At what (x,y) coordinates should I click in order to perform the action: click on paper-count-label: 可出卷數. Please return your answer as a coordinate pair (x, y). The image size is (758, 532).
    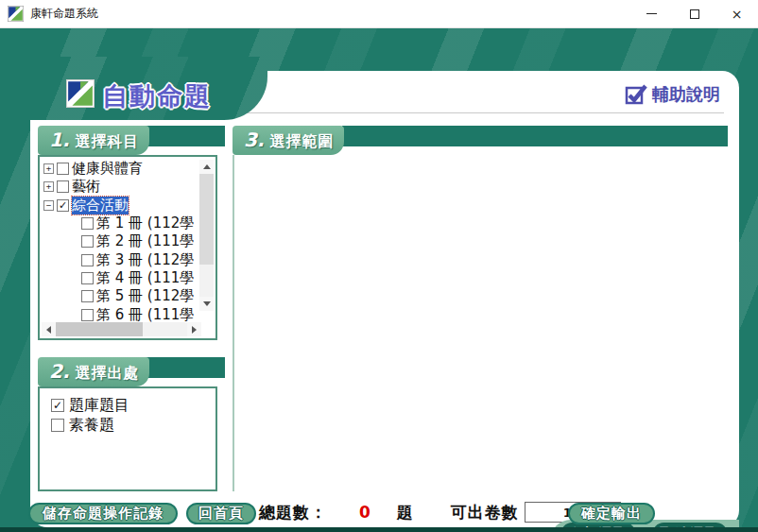
    Looking at the image, I should click on (485, 512).